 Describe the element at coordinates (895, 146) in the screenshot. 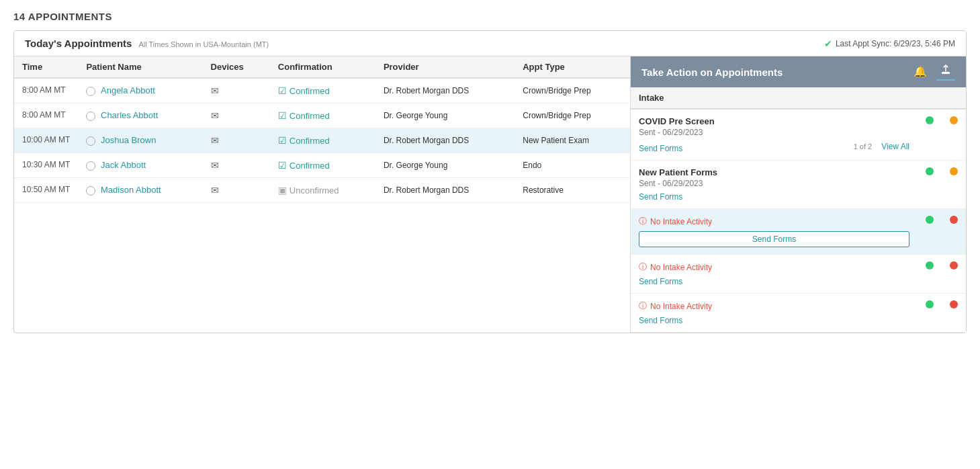

I see `view-all-link: View All` at that location.